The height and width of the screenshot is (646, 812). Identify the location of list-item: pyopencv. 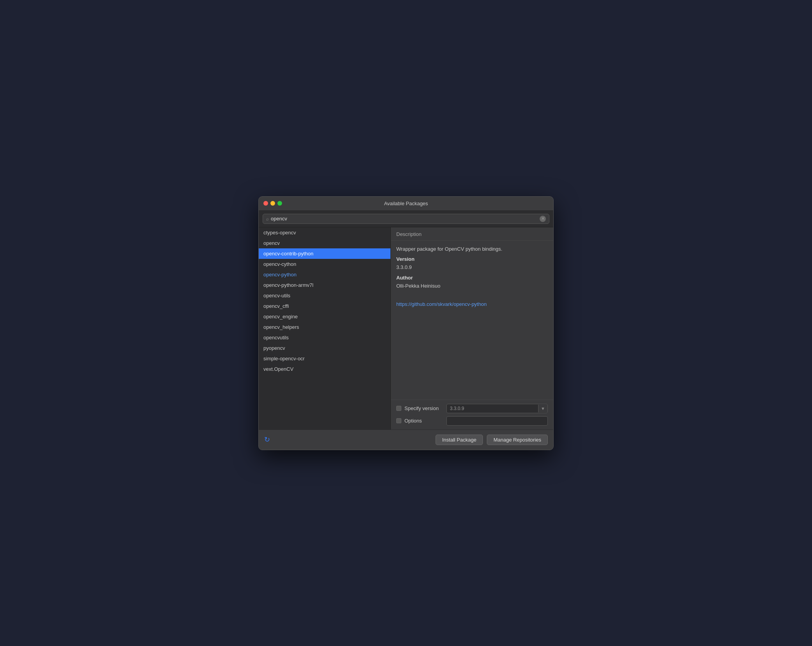
(325, 348).